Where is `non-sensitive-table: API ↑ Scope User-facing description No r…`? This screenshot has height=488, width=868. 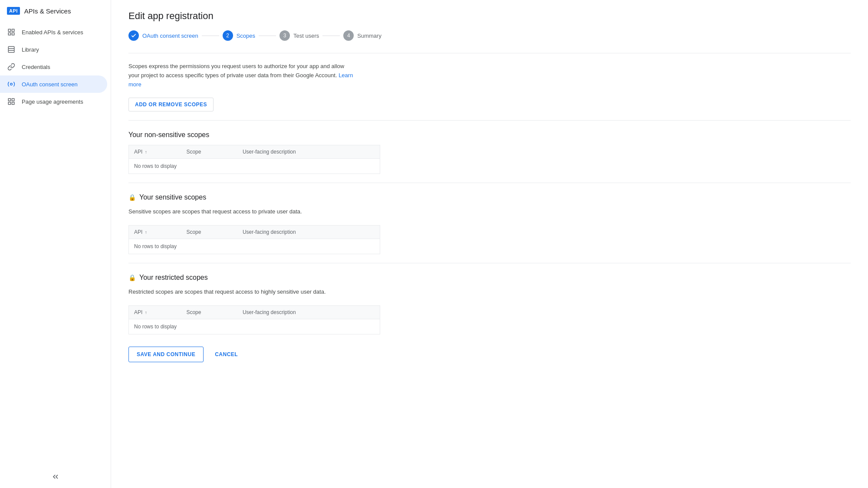 non-sensitive-table: API ↑ Scope User-facing description No r… is located at coordinates (254, 160).